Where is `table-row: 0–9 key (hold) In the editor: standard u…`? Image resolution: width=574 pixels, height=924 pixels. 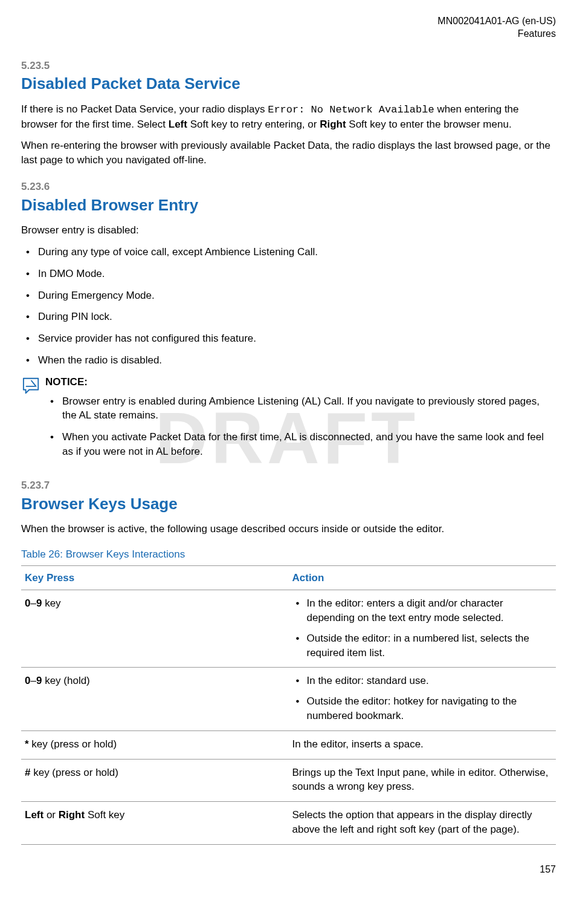
table-row: 0–9 key (hold) In the editor: standard u… is located at coordinates (289, 699).